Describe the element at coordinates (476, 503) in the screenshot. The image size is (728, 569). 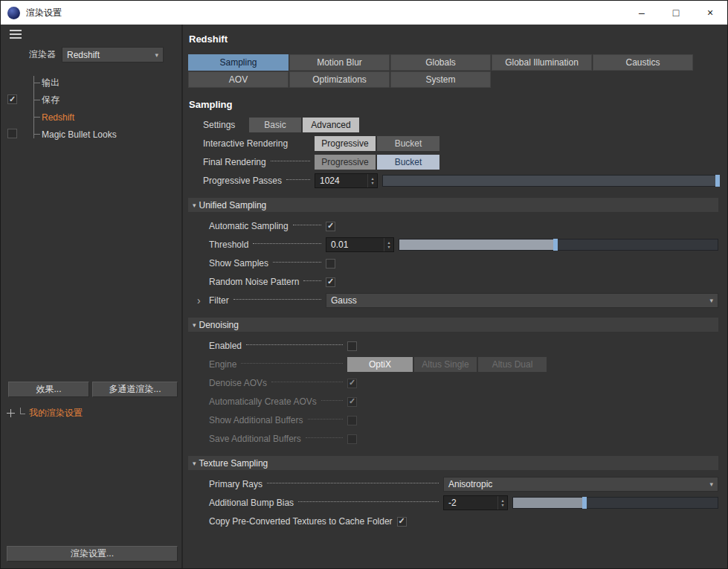
I see `additional-bump-bias-spinner: -2 ▴▾` at that location.